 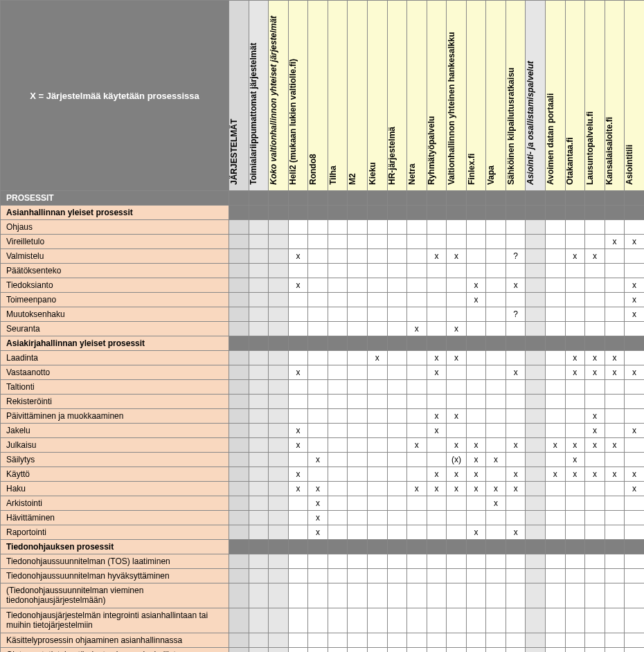 What do you see at coordinates (115, 518) in the screenshot?
I see `row-label: Hävittäminen` at bounding box center [115, 518].